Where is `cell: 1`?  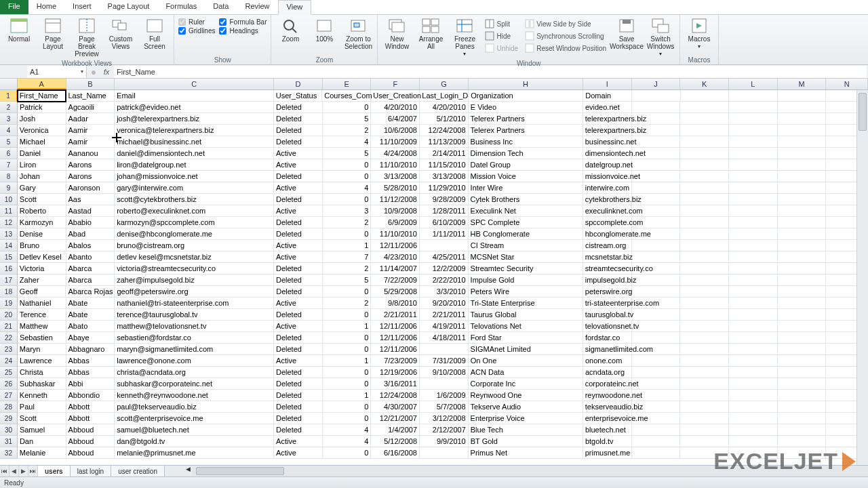
cell: 1 is located at coordinates (347, 327).